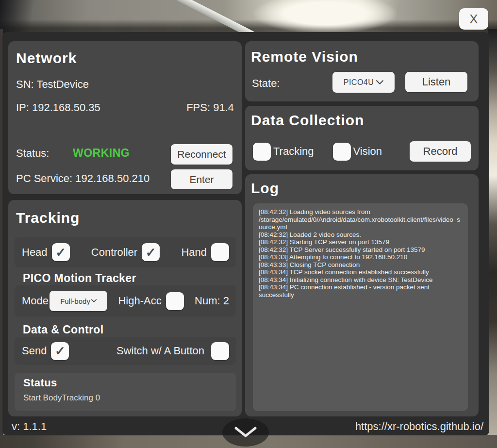  Describe the element at coordinates (360, 257) in the screenshot. I see `log-entry: [08:43:33] Attempting to connect to 192.…` at that location.